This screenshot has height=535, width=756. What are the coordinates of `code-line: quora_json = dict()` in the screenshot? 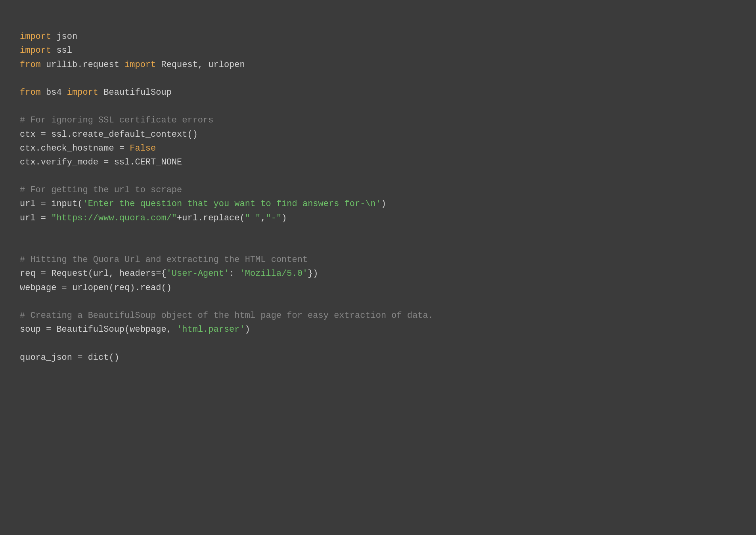 It's located at (378, 357).